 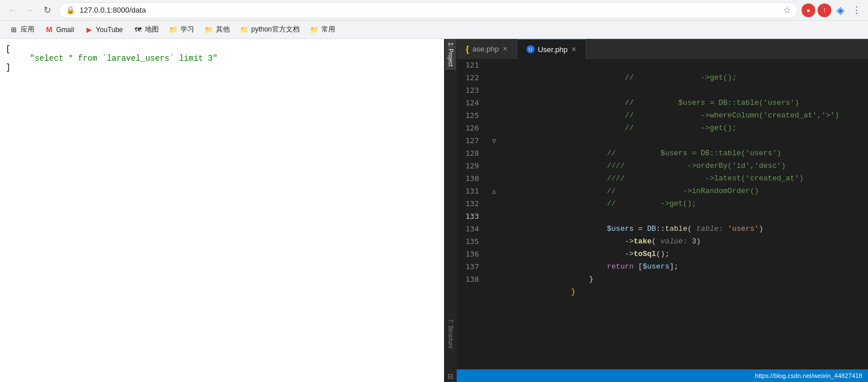 I want to click on lock-icon: 🔒, so click(x=70, y=10).